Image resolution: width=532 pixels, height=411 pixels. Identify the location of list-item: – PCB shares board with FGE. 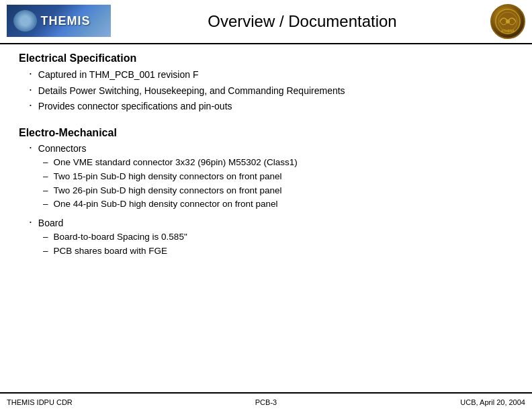
(278, 251).